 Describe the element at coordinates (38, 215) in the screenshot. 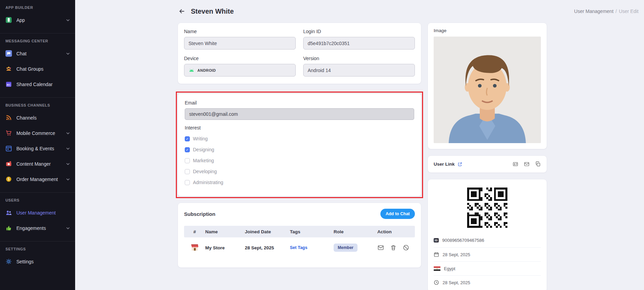

I see `sidebar-section-users: USERS User Management Engagements` at that location.